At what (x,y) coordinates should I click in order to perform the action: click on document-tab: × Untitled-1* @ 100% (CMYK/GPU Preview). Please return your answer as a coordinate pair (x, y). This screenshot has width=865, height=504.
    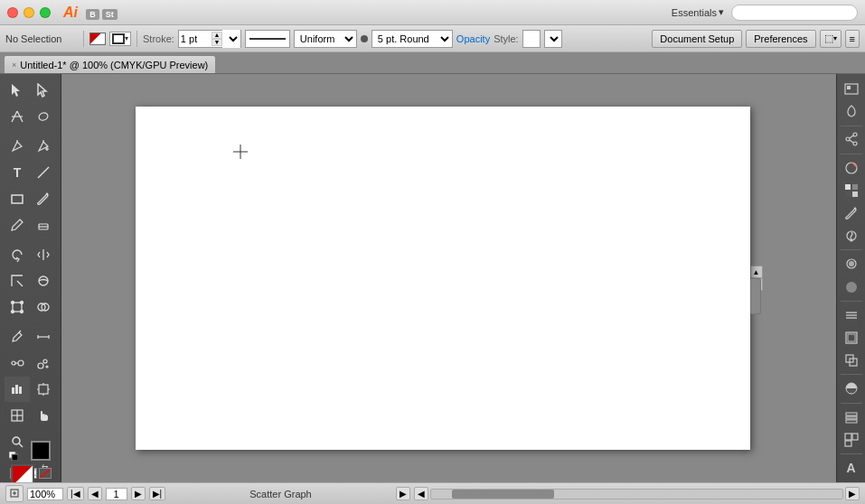
    Looking at the image, I should click on (110, 64).